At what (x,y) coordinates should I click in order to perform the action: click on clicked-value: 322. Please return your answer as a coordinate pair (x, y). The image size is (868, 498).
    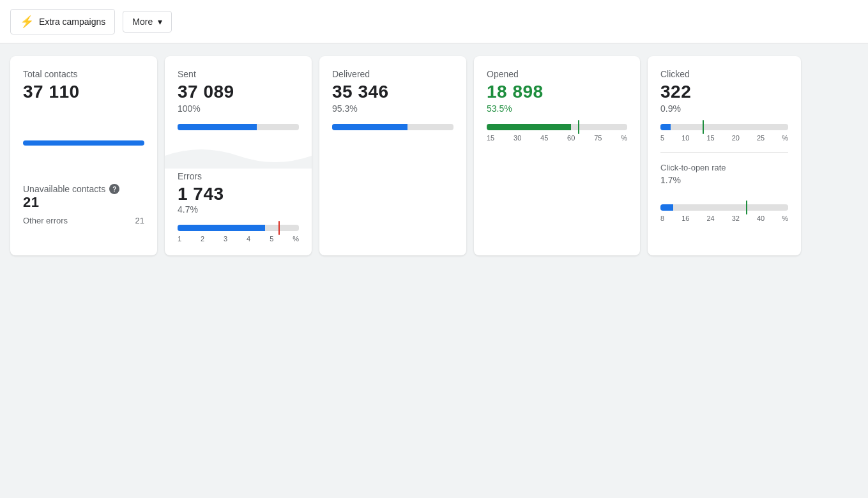
    Looking at the image, I should click on (724, 92).